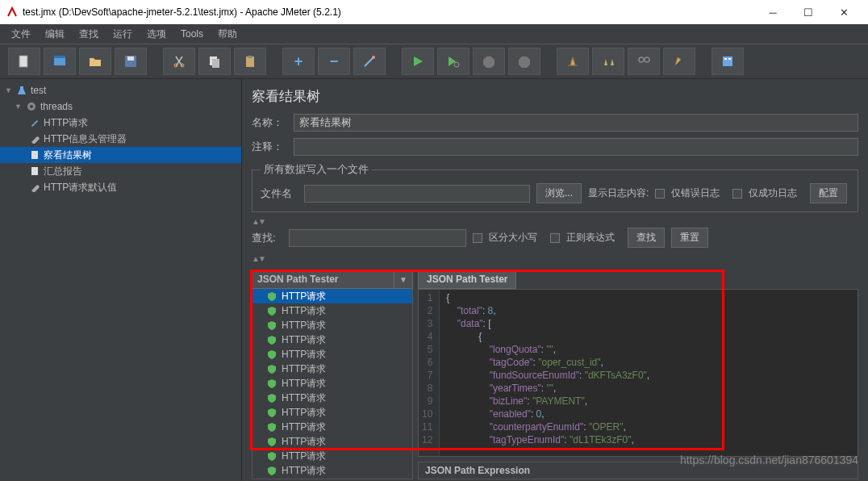 This screenshot has height=481, width=868. What do you see at coordinates (690, 237) in the screenshot?
I see `reset-button: 重置` at bounding box center [690, 237].